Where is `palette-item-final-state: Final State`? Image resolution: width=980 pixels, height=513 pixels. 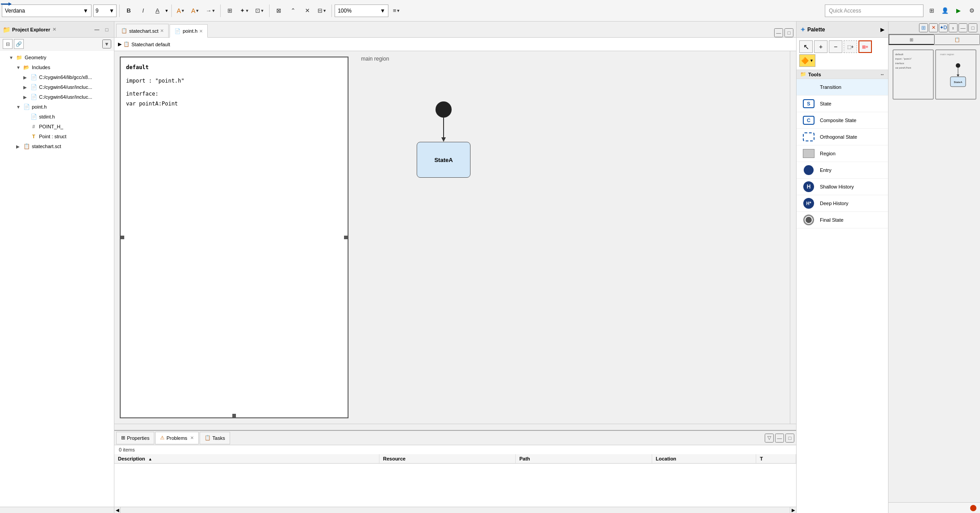 palette-item-final-state: Final State is located at coordinates (842, 220).